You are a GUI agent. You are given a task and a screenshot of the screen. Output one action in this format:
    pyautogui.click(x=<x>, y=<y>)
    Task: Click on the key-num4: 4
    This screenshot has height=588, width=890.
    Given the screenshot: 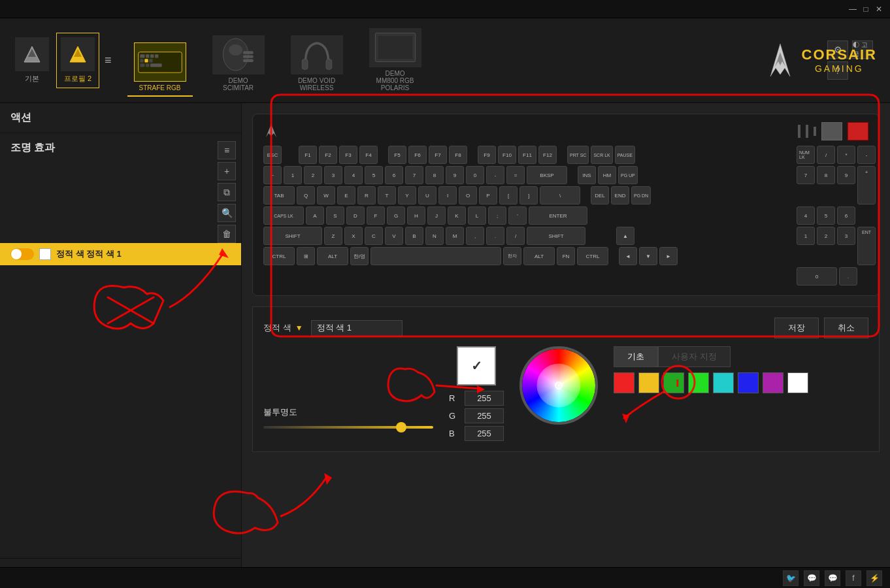 What is the action you would take?
    pyautogui.click(x=806, y=216)
    